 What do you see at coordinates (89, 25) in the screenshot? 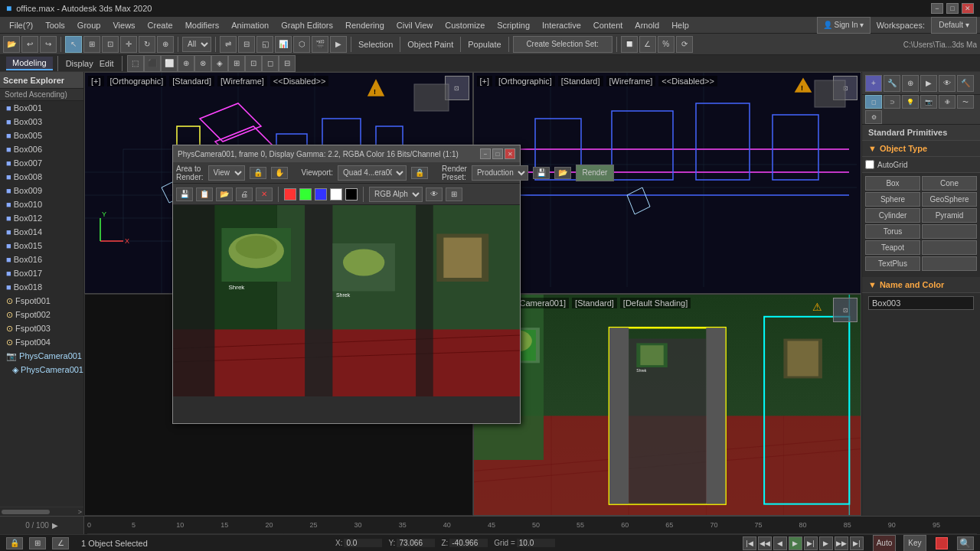
I see `menu-group: Group` at bounding box center [89, 25].